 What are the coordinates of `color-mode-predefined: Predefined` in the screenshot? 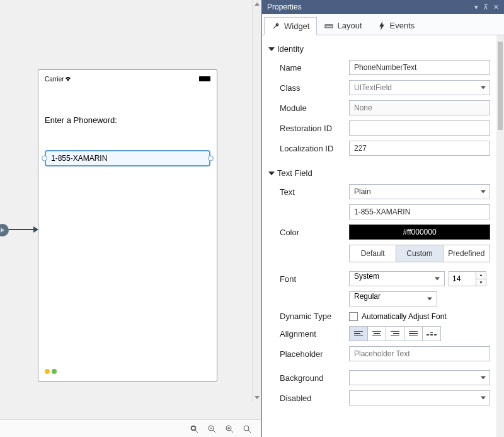 It's located at (466, 253).